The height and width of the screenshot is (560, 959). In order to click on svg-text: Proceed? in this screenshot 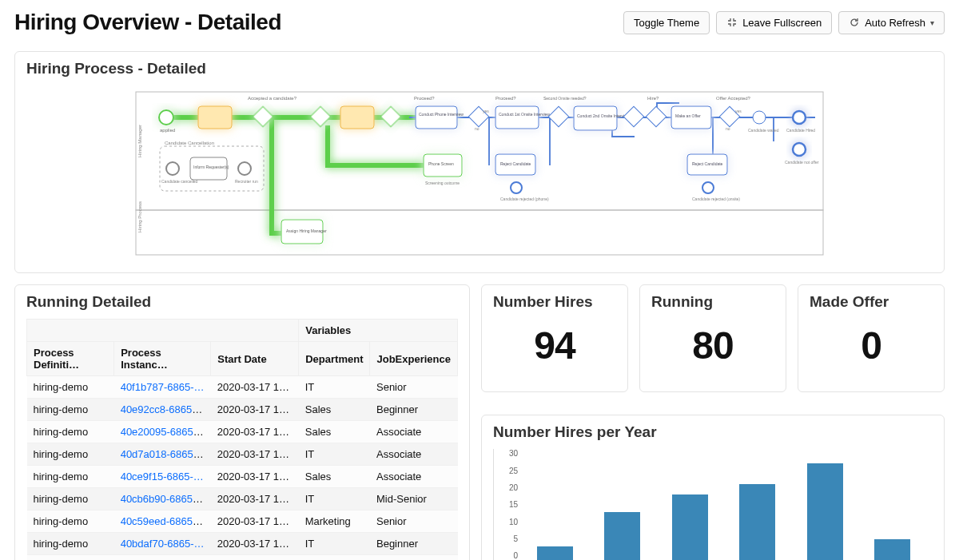, I will do `click(506, 98)`.